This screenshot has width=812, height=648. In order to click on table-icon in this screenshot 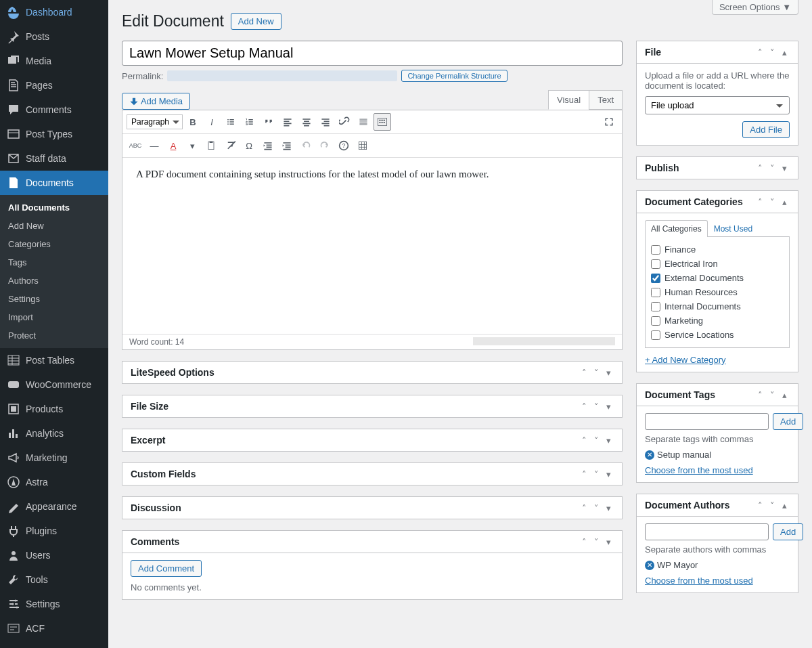, I will do `click(363, 146)`.